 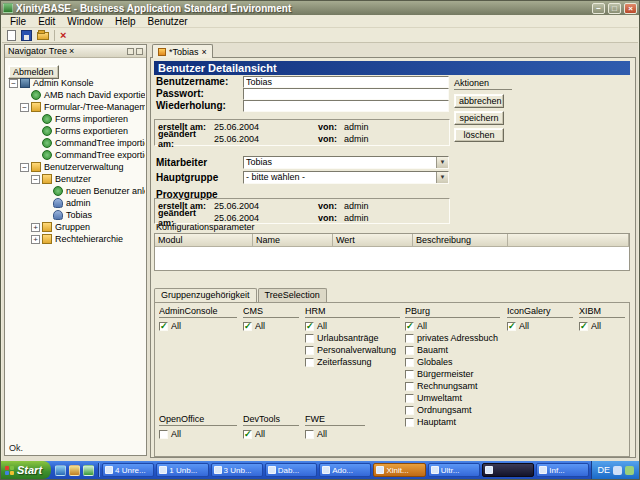 What do you see at coordinates (460, 240) in the screenshot?
I see `column-header-beschreibung: Beschreibung` at bounding box center [460, 240].